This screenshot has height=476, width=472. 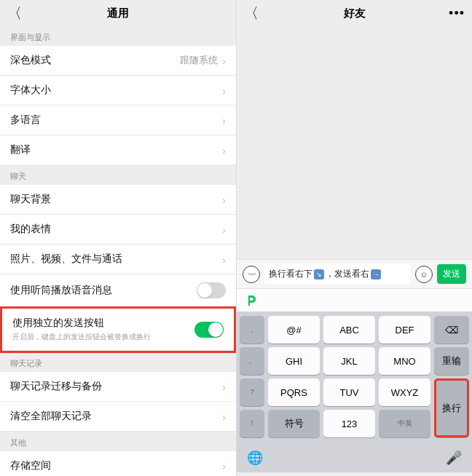 I want to click on key-abc: ABC, so click(x=350, y=330).